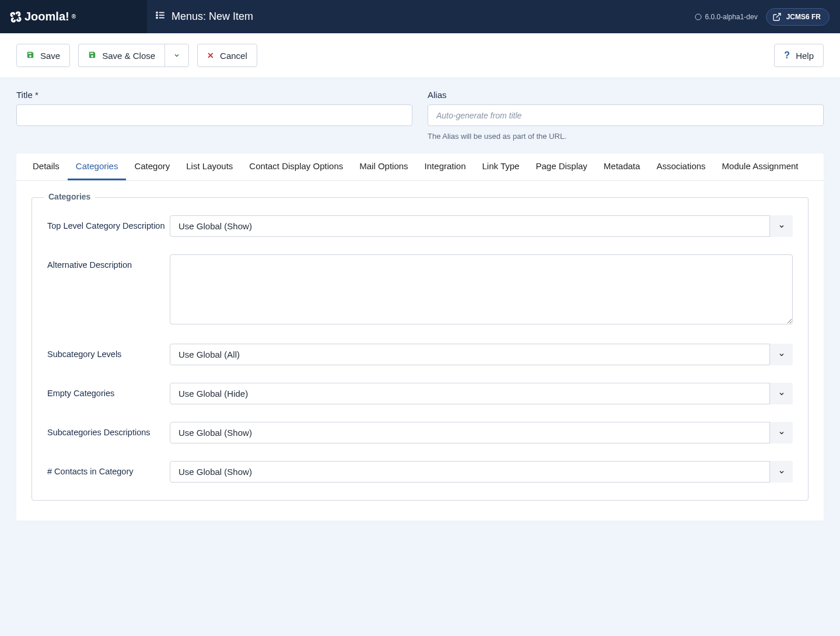 The image size is (840, 636). I want to click on chevron-down-icon, so click(177, 55).